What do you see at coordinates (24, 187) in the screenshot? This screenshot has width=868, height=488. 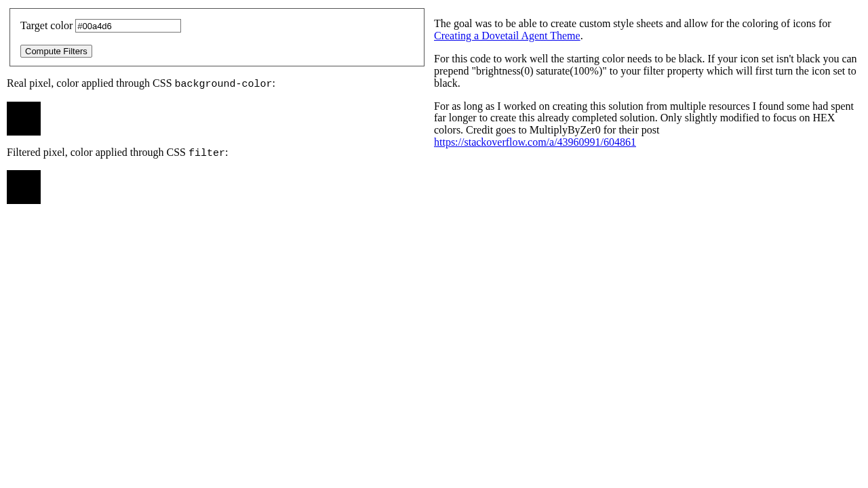 I see `filtered-pixel-swatch` at bounding box center [24, 187].